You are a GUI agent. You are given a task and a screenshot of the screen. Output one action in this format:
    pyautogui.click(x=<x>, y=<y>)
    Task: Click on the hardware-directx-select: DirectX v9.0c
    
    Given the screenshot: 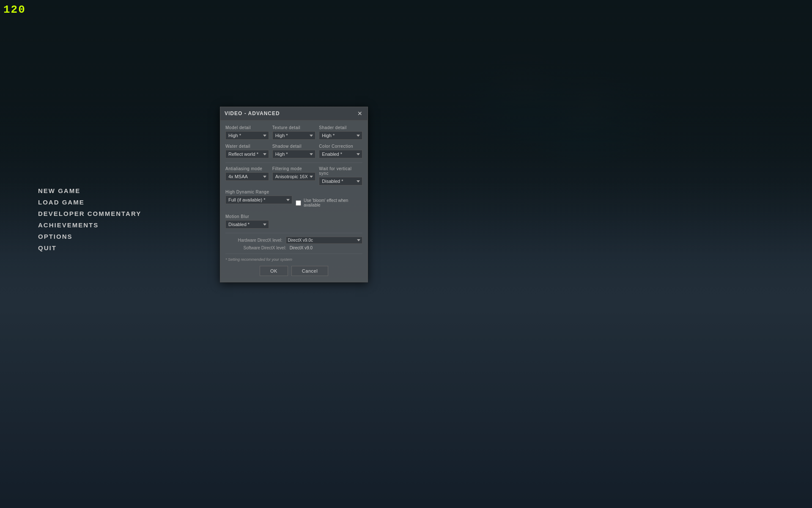 What is the action you would take?
    pyautogui.click(x=324, y=240)
    